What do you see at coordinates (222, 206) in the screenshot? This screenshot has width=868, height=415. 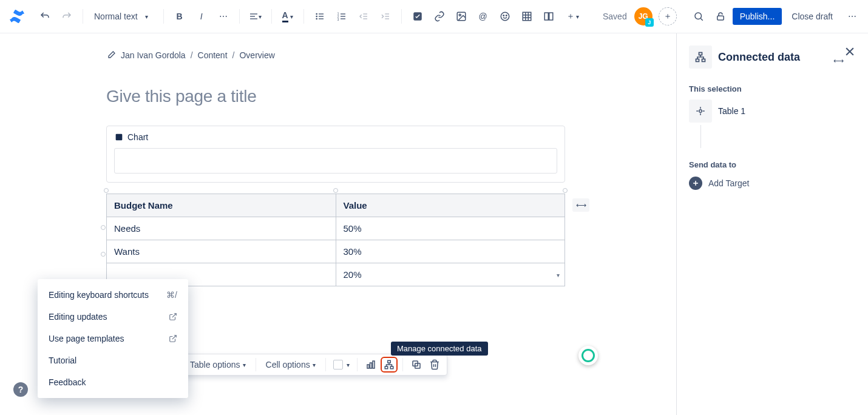 I see `table-header-cell: Budget Name` at bounding box center [222, 206].